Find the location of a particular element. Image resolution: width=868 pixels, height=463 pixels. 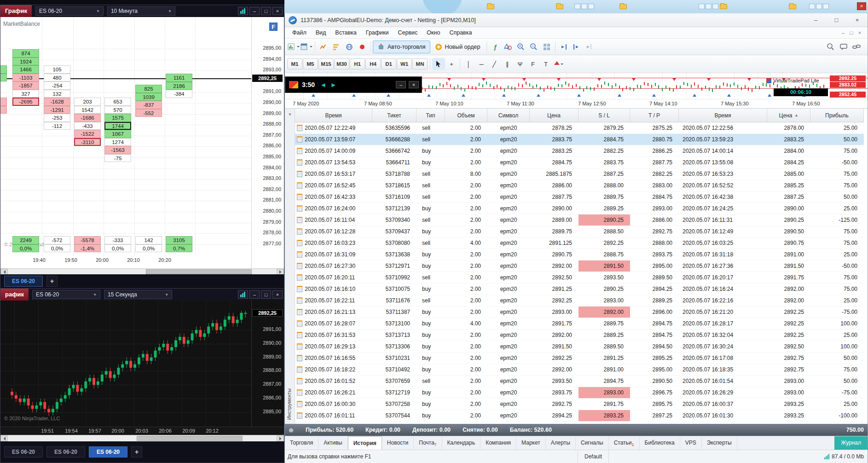

terminal-tab: Библиотека is located at coordinates (660, 443).